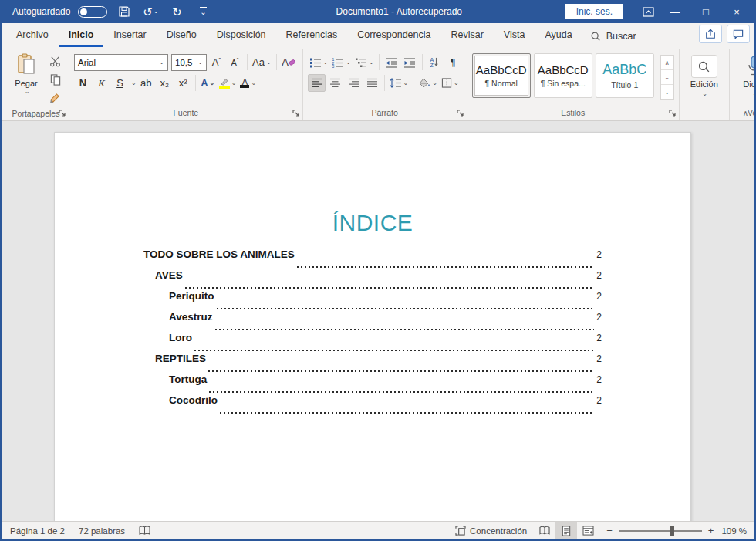 The height and width of the screenshot is (541, 756). Describe the element at coordinates (613, 36) in the screenshot. I see `search-box: Buscar` at that location.